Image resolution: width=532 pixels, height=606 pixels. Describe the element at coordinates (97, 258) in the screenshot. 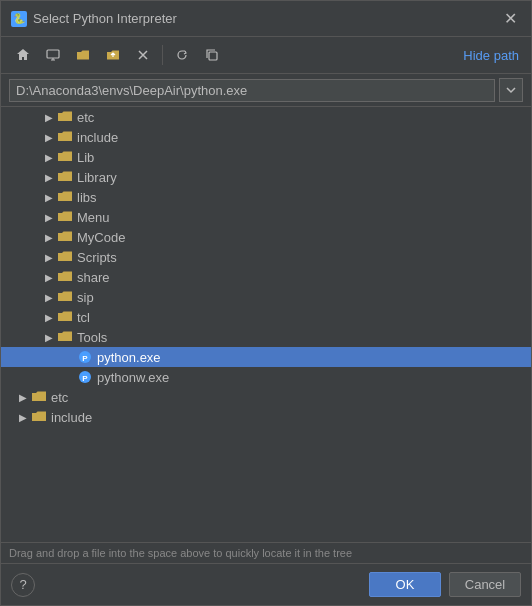

I see `tree-label-scripts: Scripts` at that location.